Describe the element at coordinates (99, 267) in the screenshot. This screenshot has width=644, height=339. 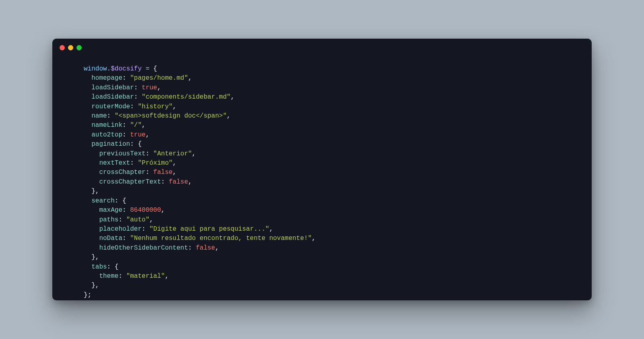
I see `code-token: tabs` at that location.